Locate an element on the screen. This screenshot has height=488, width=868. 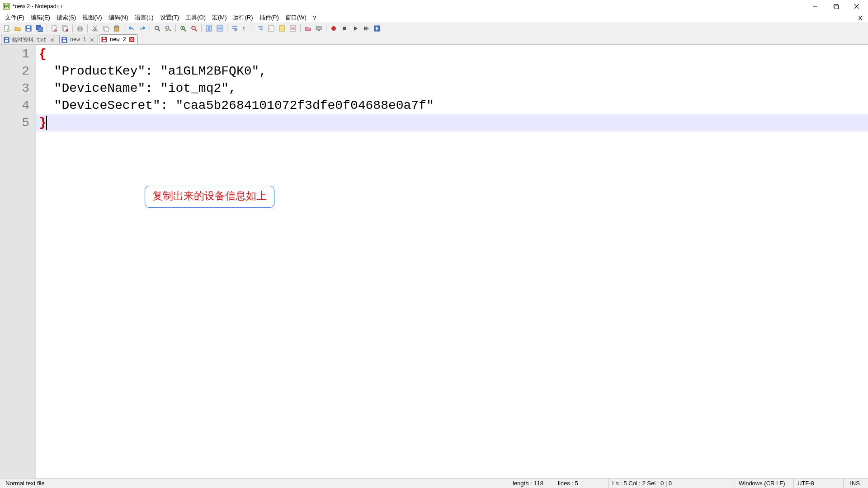
line-number-gutter: 12345 is located at coordinates (18, 261).